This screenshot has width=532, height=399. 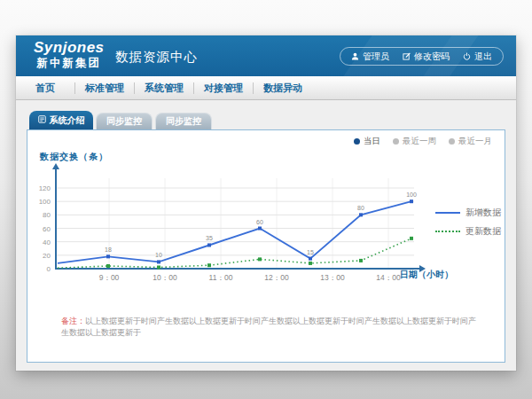 I want to click on logout-button: 退出, so click(x=477, y=57).